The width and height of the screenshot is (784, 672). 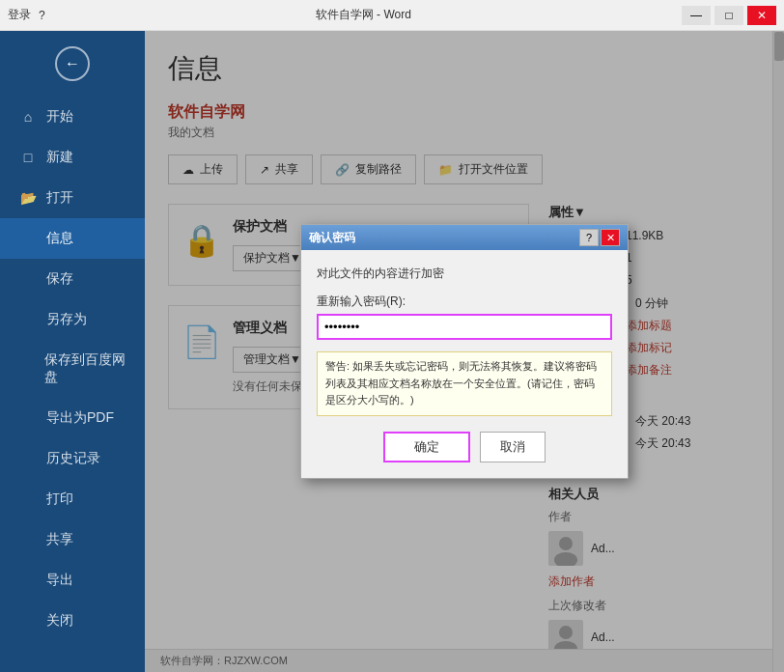 What do you see at coordinates (513, 447) in the screenshot?
I see `dialog-cancel-button: 取消` at bounding box center [513, 447].